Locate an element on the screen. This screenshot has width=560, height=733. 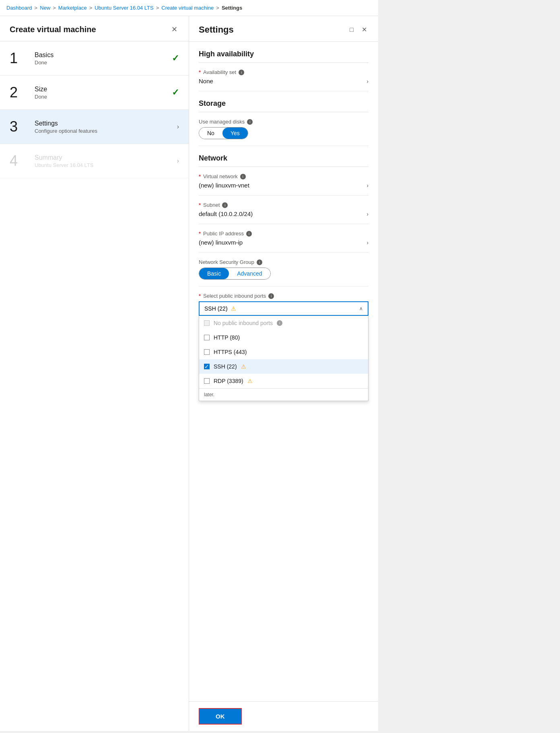
steps-container: 1 Basics Done ✓ 2 Size Done ✓ 3 is located at coordinates (94, 110).